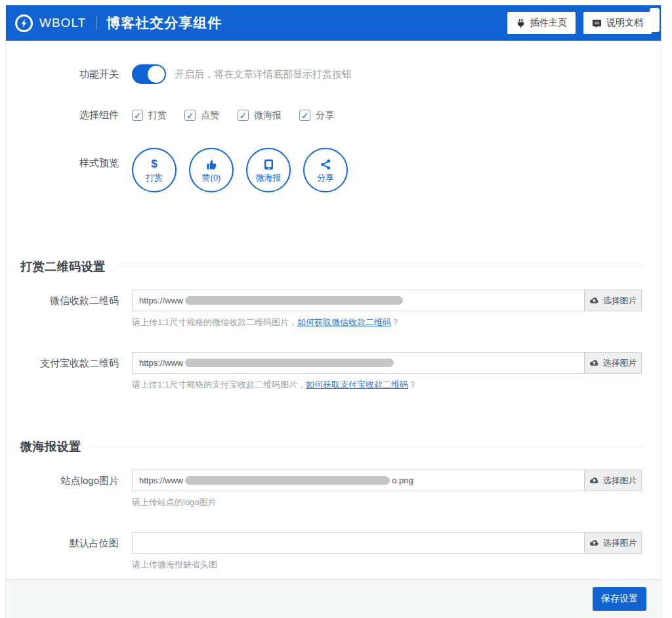  I want to click on docs-label: 说明文档, so click(625, 23).